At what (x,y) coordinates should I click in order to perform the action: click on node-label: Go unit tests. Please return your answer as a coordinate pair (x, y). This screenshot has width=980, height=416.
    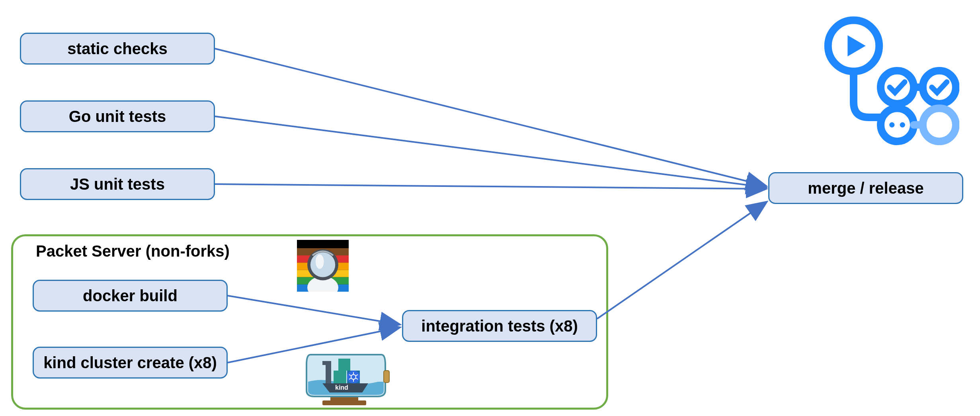
    Looking at the image, I should click on (117, 116).